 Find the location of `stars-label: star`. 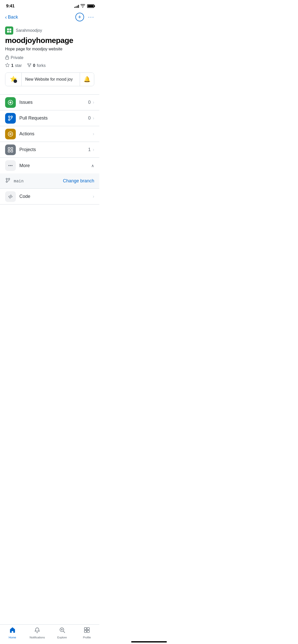

stars-label: star is located at coordinates (18, 66).